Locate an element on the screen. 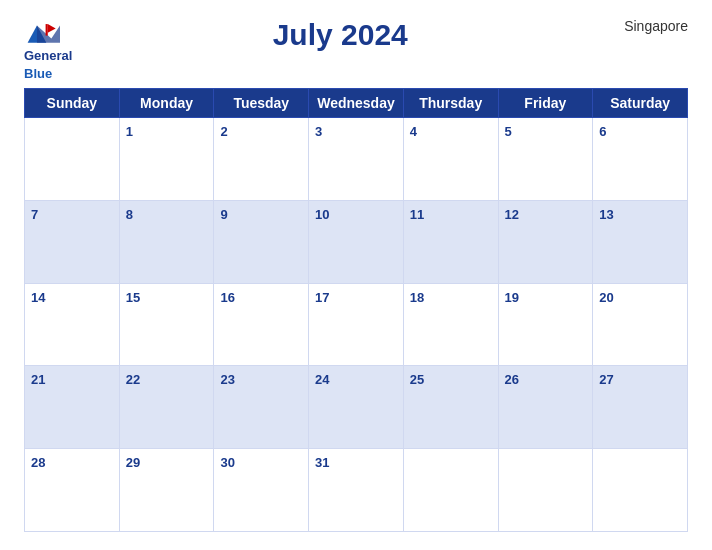  calendar-cell-1-4: 11 is located at coordinates (450, 242).